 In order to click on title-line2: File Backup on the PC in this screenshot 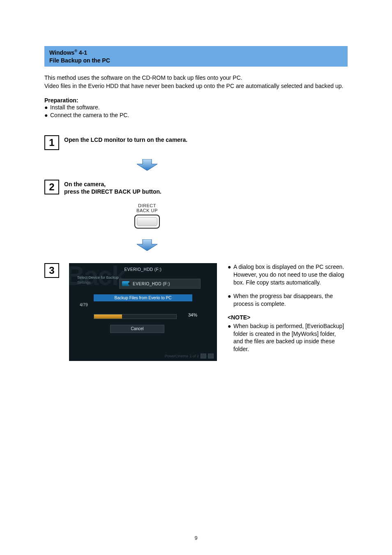, I will do `click(80, 60)`.